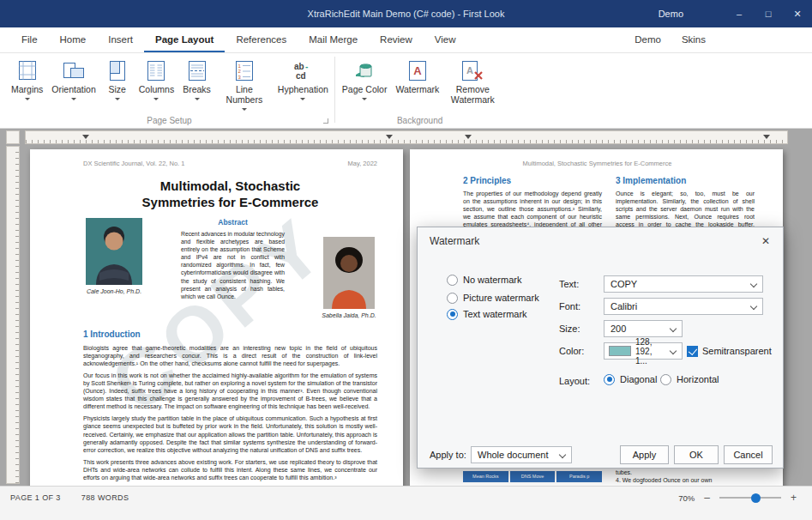  I want to click on dialog-launcher-icon, so click(326, 121).